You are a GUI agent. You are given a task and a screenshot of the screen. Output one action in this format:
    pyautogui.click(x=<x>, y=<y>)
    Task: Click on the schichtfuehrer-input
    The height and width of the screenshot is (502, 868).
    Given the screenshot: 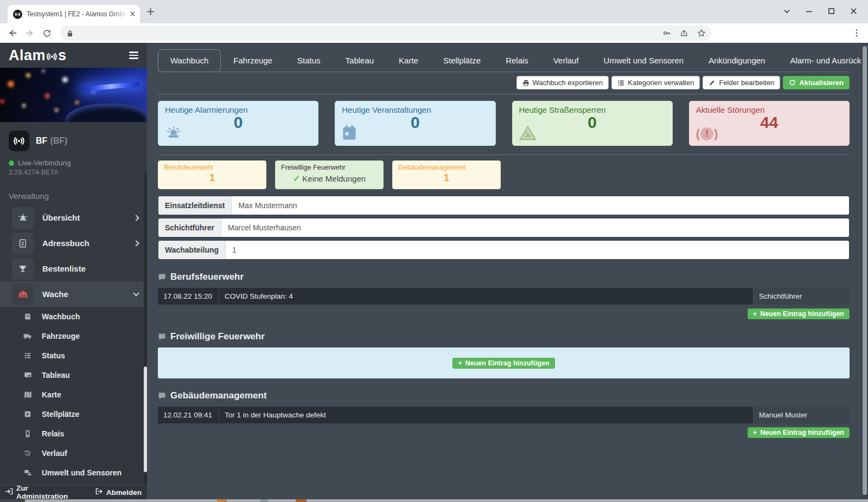 What is the action you would take?
    pyautogui.click(x=535, y=228)
    